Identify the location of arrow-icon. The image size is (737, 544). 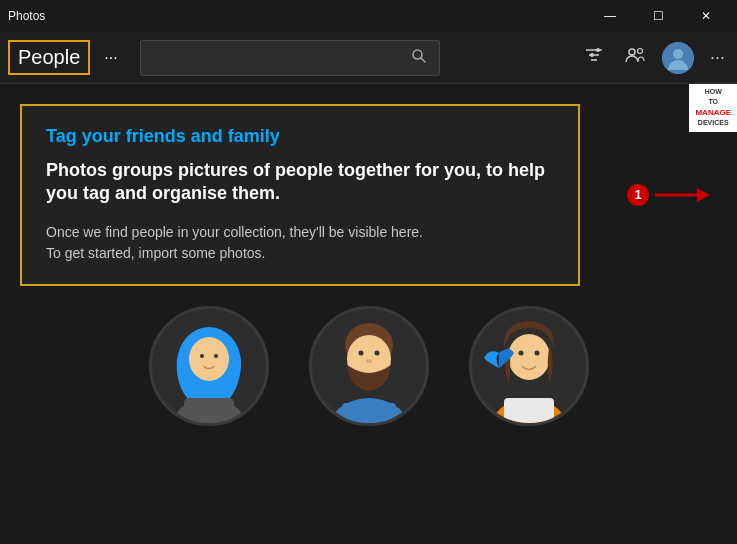
(682, 195).